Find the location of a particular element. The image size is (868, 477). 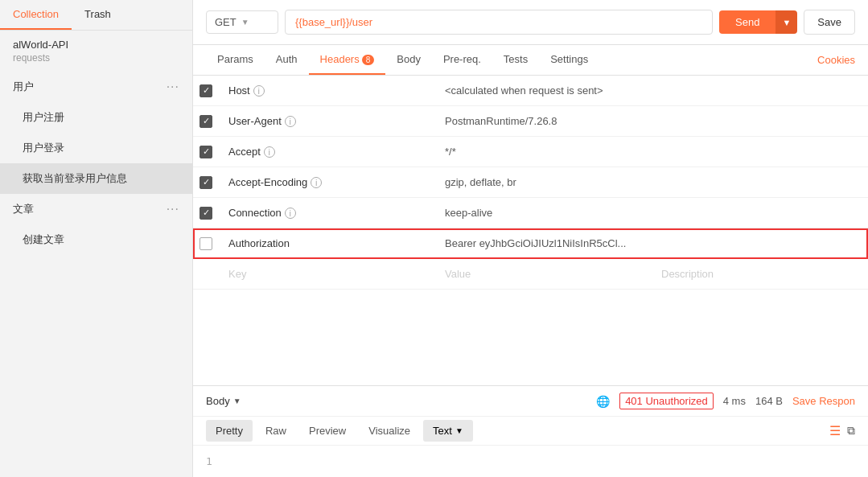

sidebar-item-login: 用户登录 is located at coordinates (97, 148).